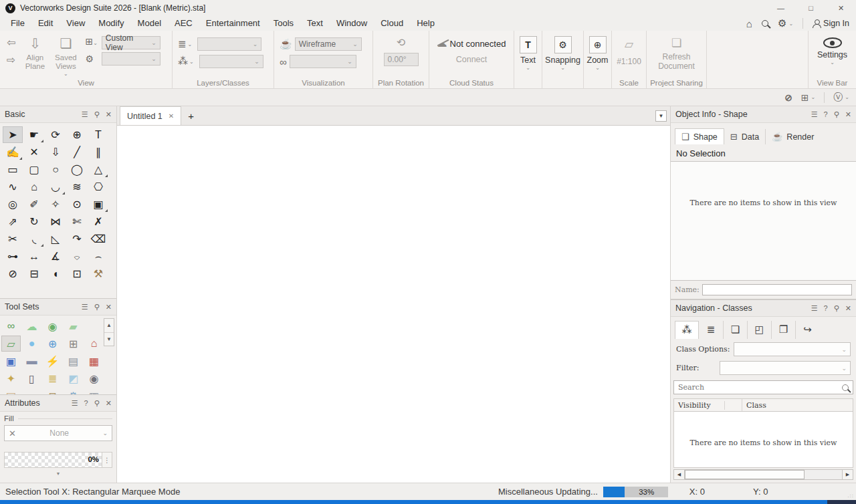  What do you see at coordinates (77, 170) in the screenshot?
I see `oval-tool: ◯` at bounding box center [77, 170].